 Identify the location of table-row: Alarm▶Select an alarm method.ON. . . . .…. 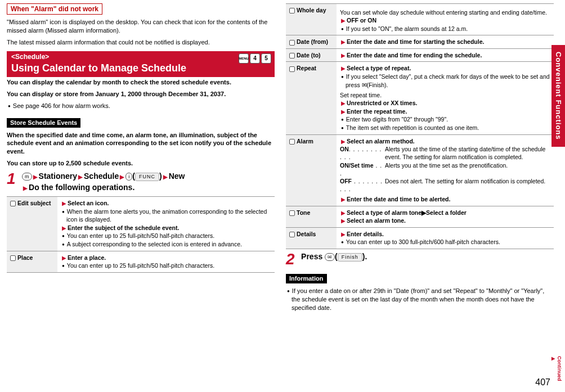
(420, 170).